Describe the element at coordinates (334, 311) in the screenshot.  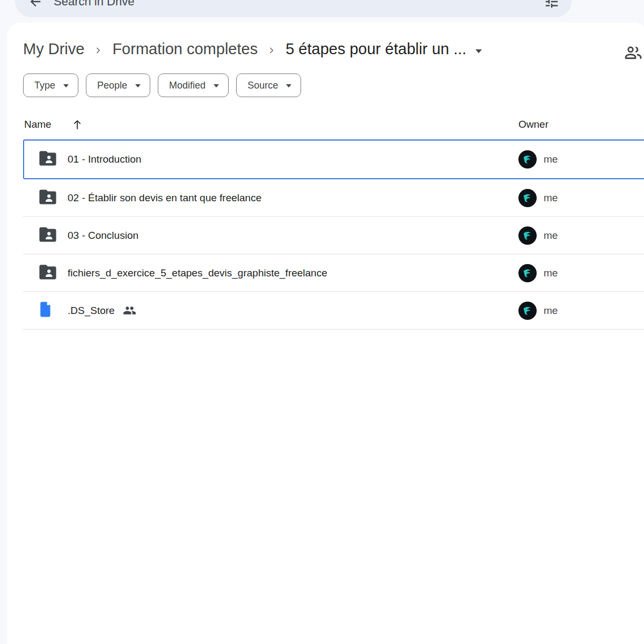
I see `file-row: .DS_Store me` at that location.